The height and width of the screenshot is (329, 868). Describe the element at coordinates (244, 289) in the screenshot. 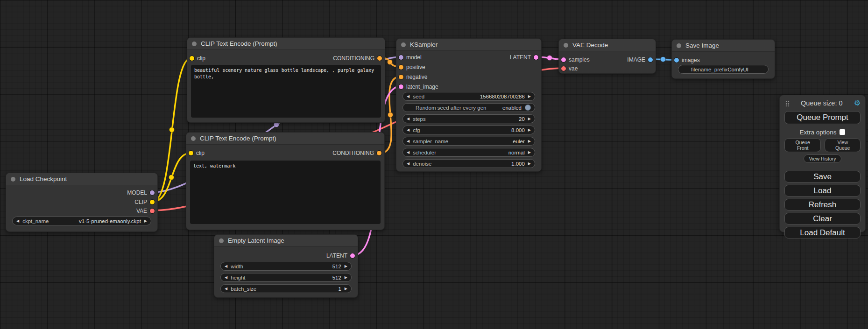

I see `widget-label: batch_size` at that location.